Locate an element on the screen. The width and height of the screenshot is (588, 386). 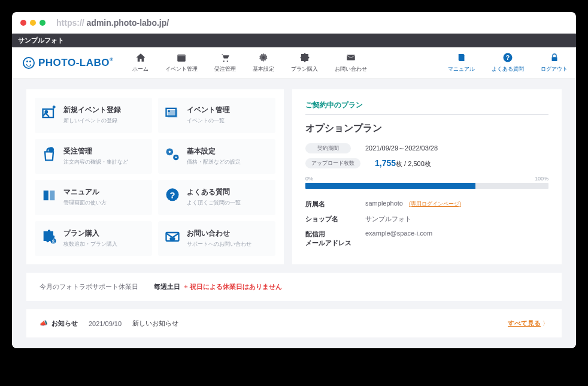
puzzle-icon is located at coordinates (305, 58).